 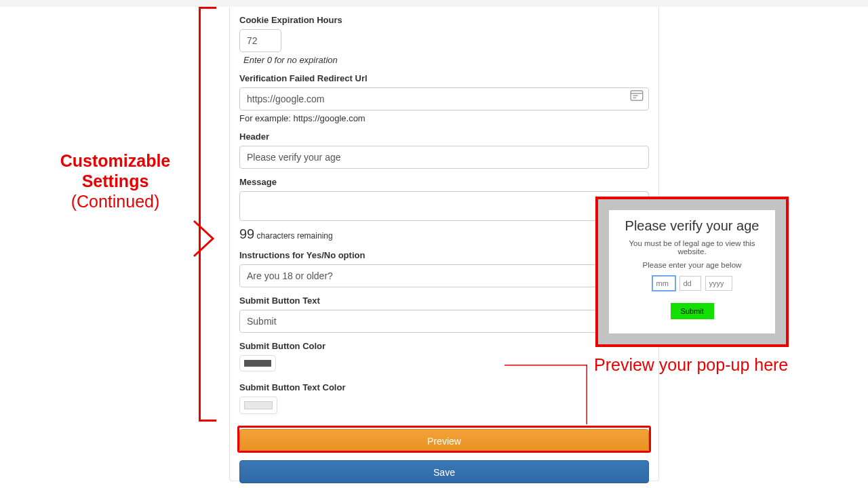 I want to click on message-textarea, so click(x=444, y=206).